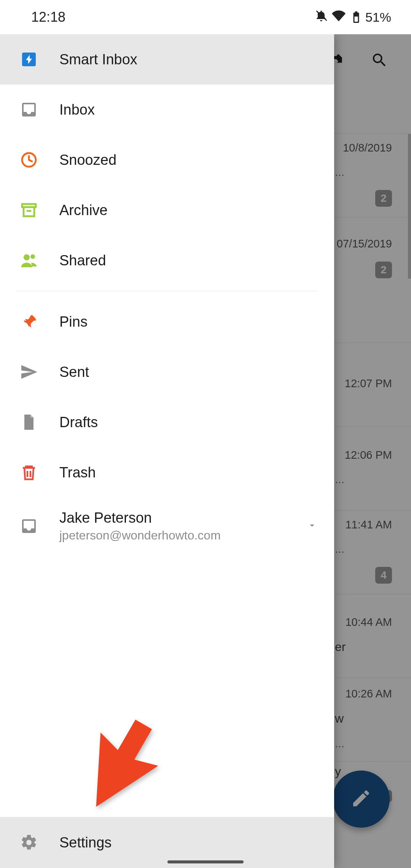 This screenshot has height=868, width=411. Describe the element at coordinates (167, 526) in the screenshot. I see `account-row: Jake Peterson jpeterson@wonderhowto.com` at that location.